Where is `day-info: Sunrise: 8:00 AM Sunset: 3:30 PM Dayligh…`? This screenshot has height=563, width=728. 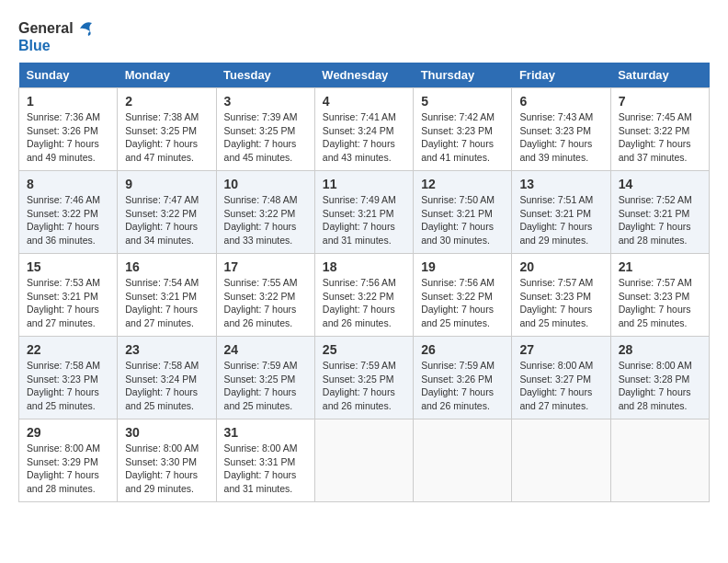
day-info: Sunrise: 8:00 AM Sunset: 3:30 PM Dayligh… is located at coordinates (166, 469).